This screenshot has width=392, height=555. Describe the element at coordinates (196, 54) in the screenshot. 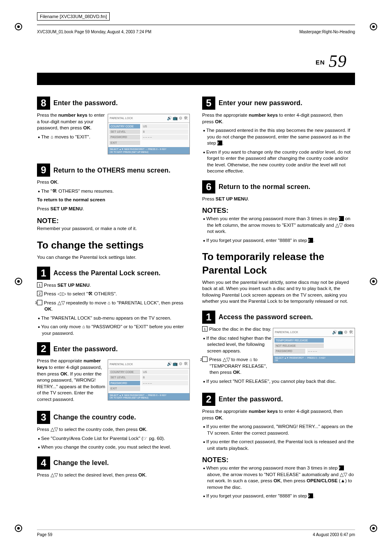

I see `page-number: EN 59` at that location.